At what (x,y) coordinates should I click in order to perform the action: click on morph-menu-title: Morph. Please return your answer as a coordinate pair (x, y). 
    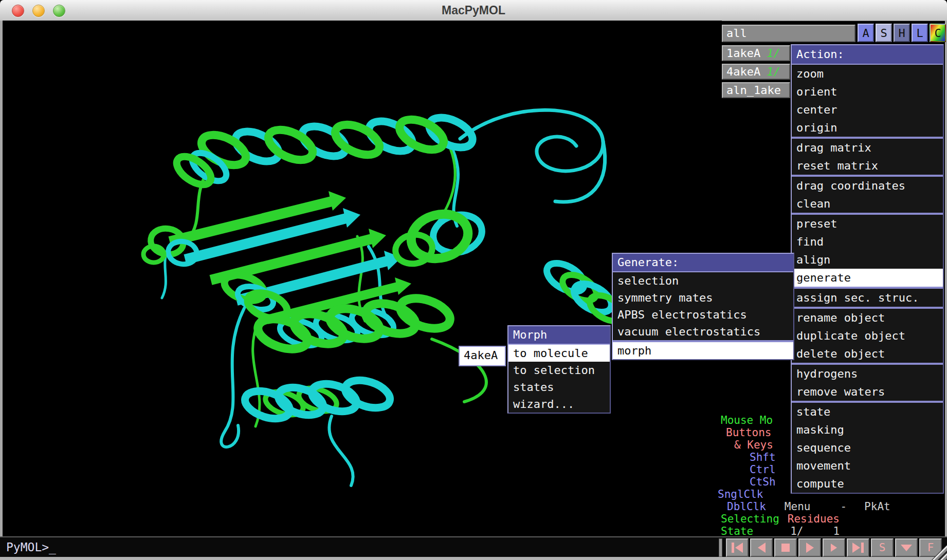
    Looking at the image, I should click on (559, 335).